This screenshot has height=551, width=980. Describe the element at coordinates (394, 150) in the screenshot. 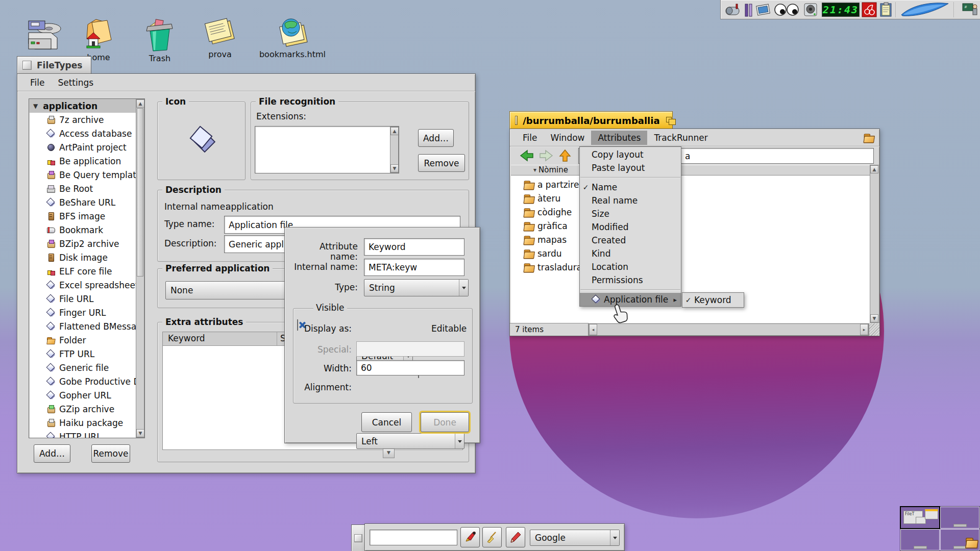

I see `extensions-scrollbar: ▲ ▼` at that location.